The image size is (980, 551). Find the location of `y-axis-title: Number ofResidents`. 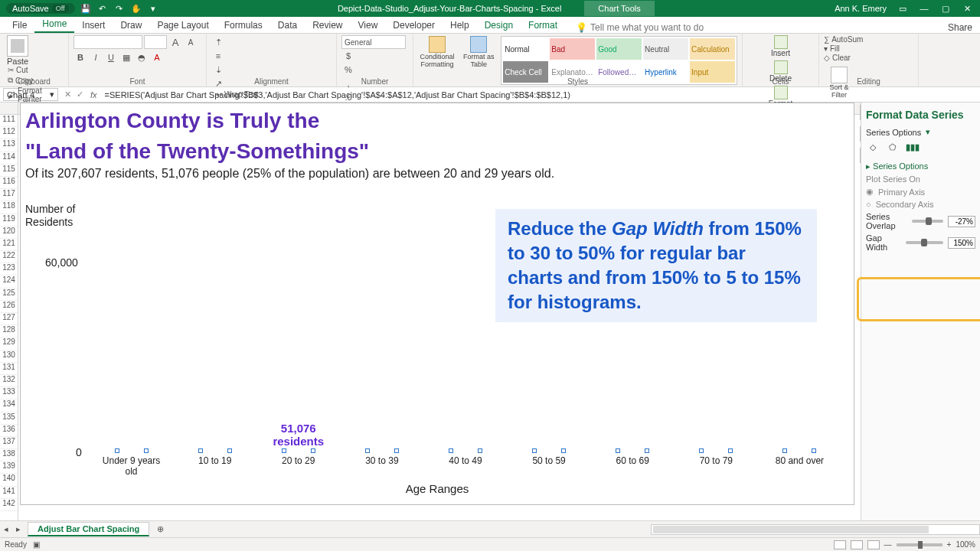

y-axis-title: Number ofResidents is located at coordinates (51, 216).